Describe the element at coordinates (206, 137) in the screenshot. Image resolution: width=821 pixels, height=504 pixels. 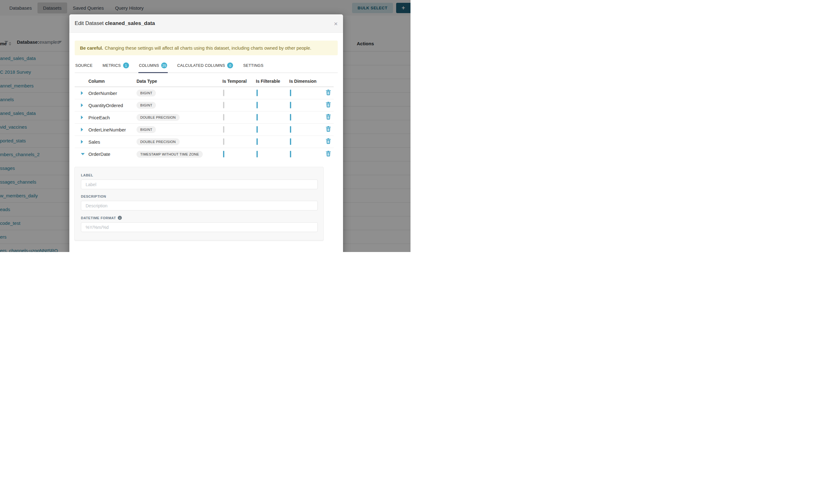
I see `modal-body: Be careful. Changing these settings will…` at that location.